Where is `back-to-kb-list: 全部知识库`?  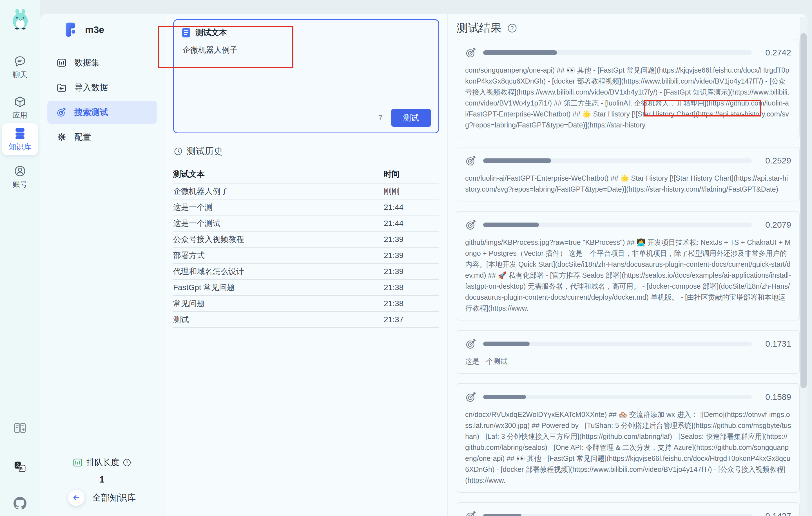
back-to-kb-list: 全部知识库 is located at coordinates (102, 498).